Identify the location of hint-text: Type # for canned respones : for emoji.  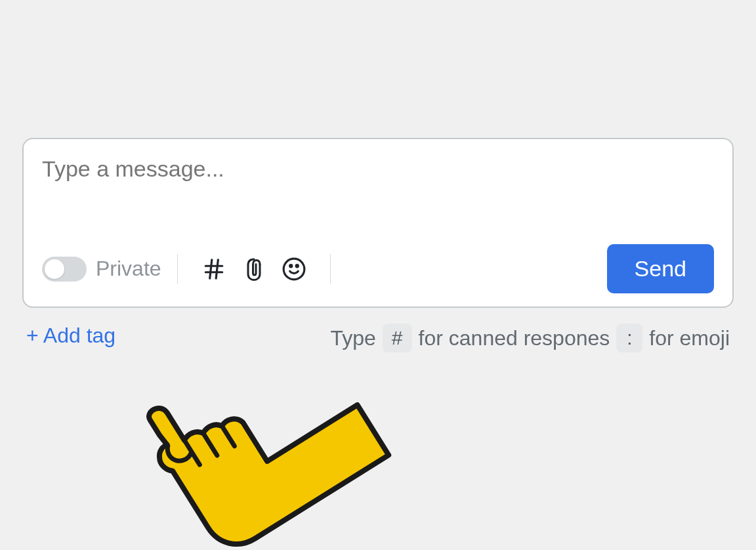
(530, 338).